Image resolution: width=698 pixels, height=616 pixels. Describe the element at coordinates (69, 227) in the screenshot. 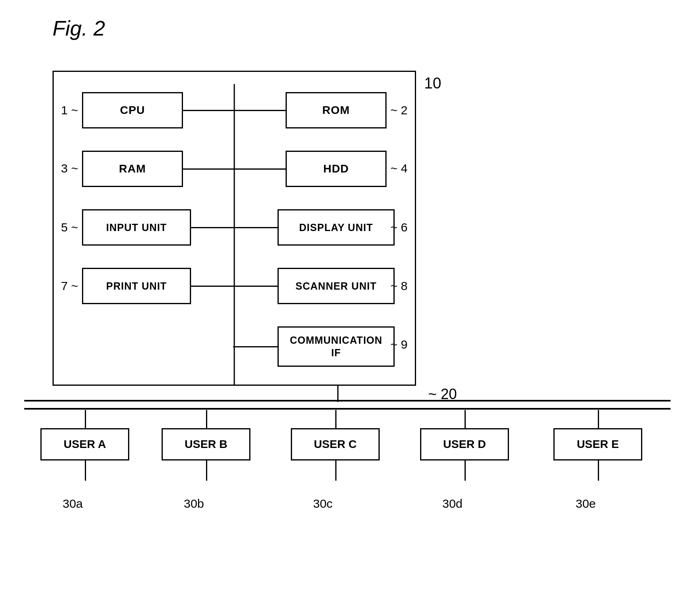

I see `ref-5: 5 ~` at that location.